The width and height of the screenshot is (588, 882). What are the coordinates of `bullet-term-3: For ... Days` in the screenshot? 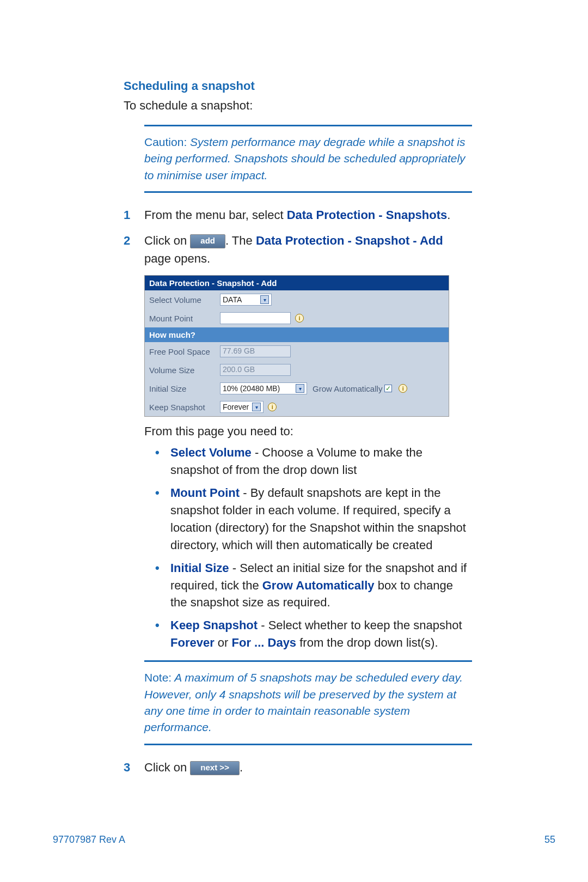 It's located at (265, 643).